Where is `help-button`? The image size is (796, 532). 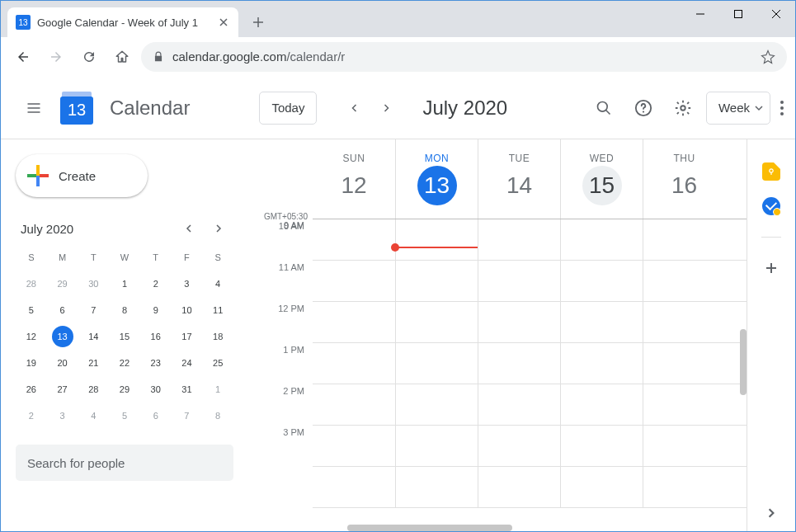 help-button is located at coordinates (643, 108).